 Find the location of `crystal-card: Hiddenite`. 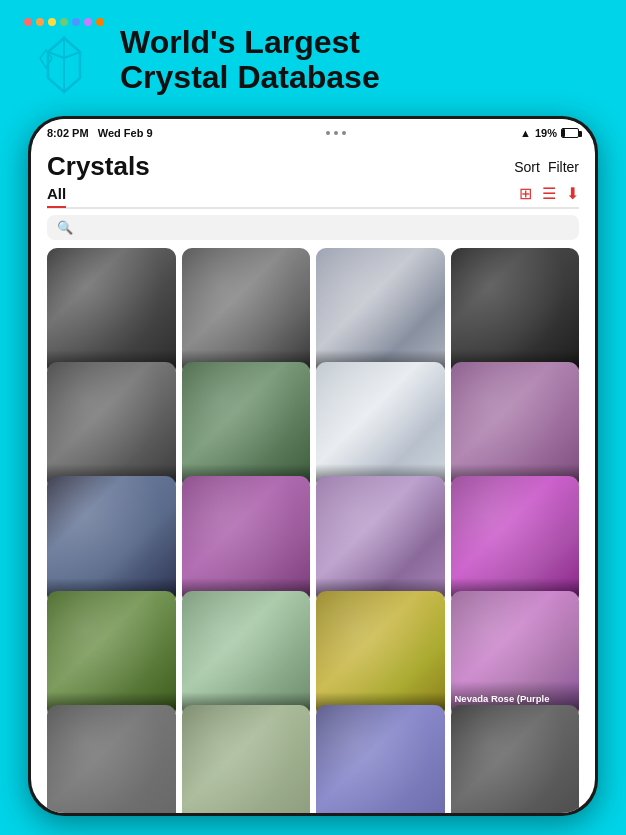

crystal-card: Hiddenite is located at coordinates (246, 656).